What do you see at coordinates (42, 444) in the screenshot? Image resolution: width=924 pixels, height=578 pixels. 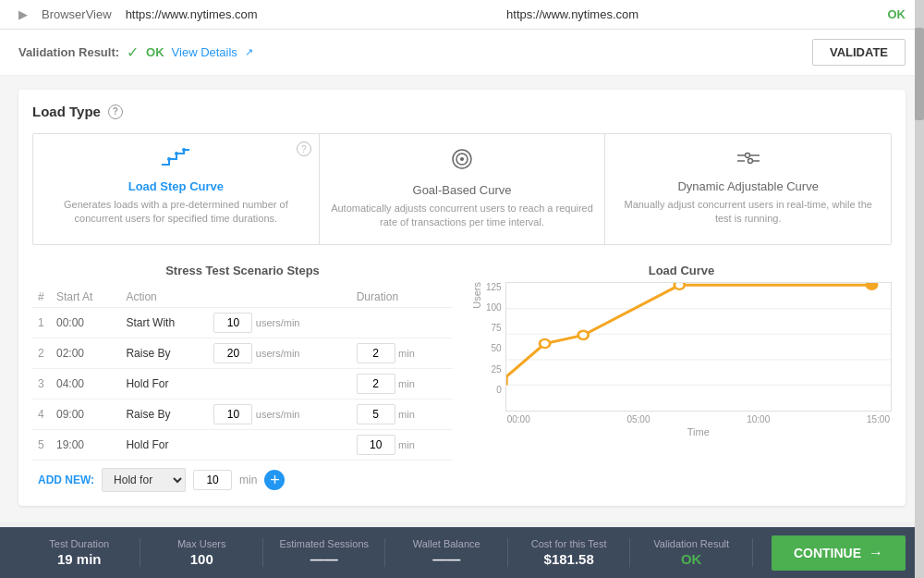 I see `row5-num: 5` at bounding box center [42, 444].